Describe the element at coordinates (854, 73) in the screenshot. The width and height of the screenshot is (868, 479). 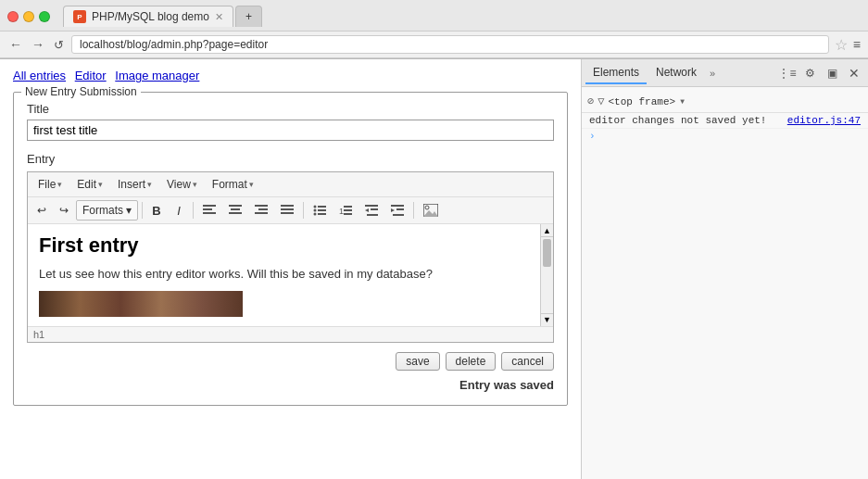
I see `devtools-close-button: ✕` at that location.